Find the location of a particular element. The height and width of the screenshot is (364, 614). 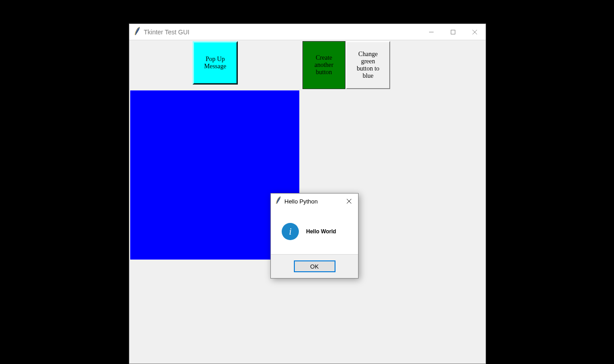

dialog-button-row: OK is located at coordinates (315, 266).